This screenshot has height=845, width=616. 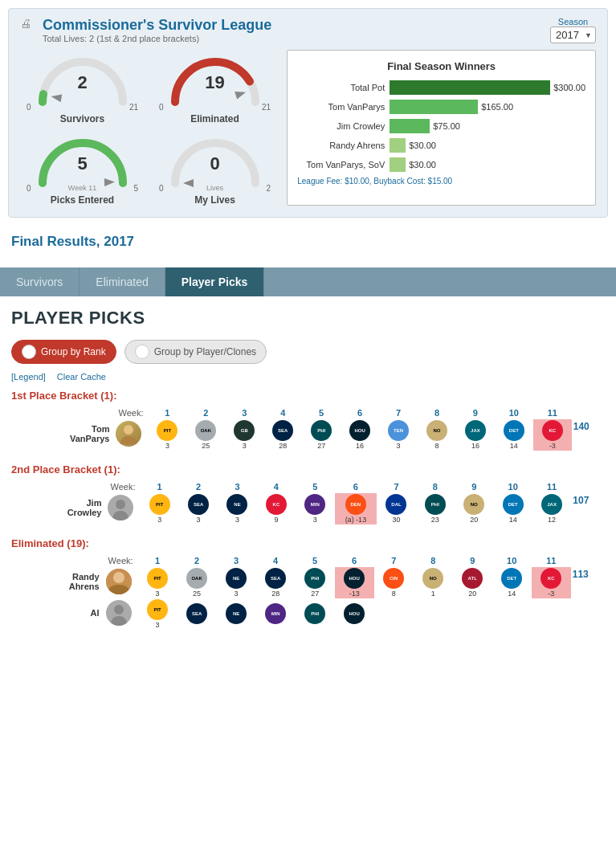 What do you see at coordinates (308, 395) in the screenshot?
I see `bracket-title-0: 1st Place Bracket (1):` at bounding box center [308, 395].